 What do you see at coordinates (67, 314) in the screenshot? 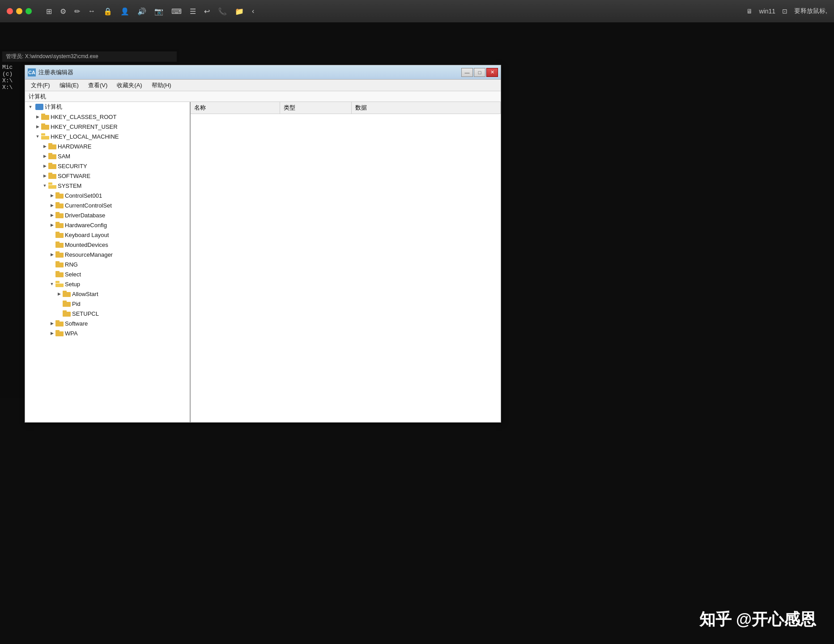
I see `folder-setupcl-icon` at bounding box center [67, 314].